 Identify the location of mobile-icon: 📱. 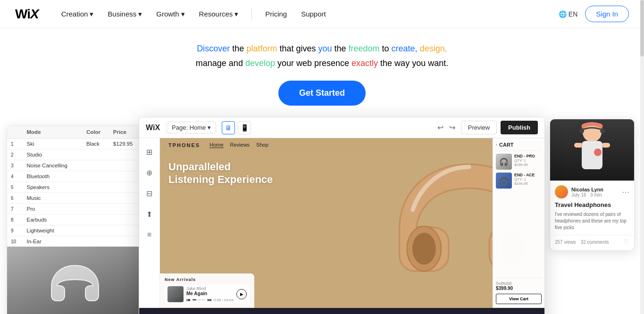
(244, 128).